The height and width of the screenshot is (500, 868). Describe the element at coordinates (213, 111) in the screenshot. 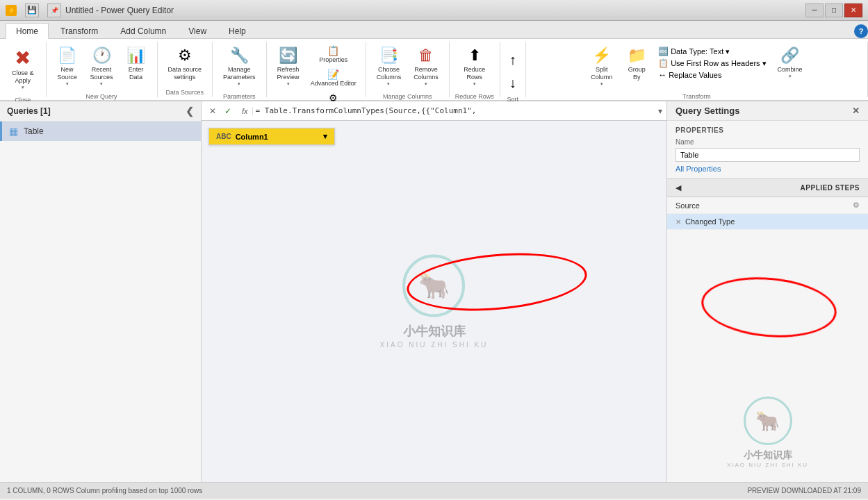

I see `formula-back-button: ✕` at that location.